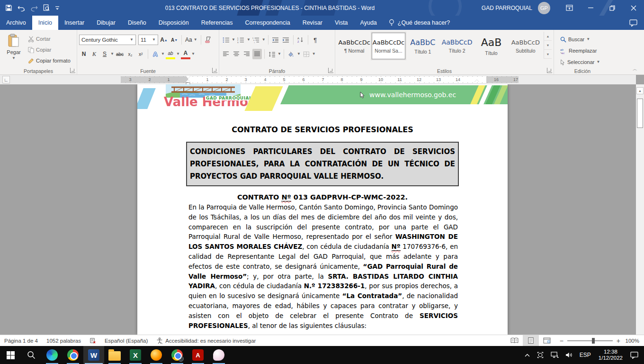 Image resolution: width=644 pixels, height=364 pixels. What do you see at coordinates (549, 70) in the screenshot?
I see `dialog-launcher-estilos` at bounding box center [549, 70].